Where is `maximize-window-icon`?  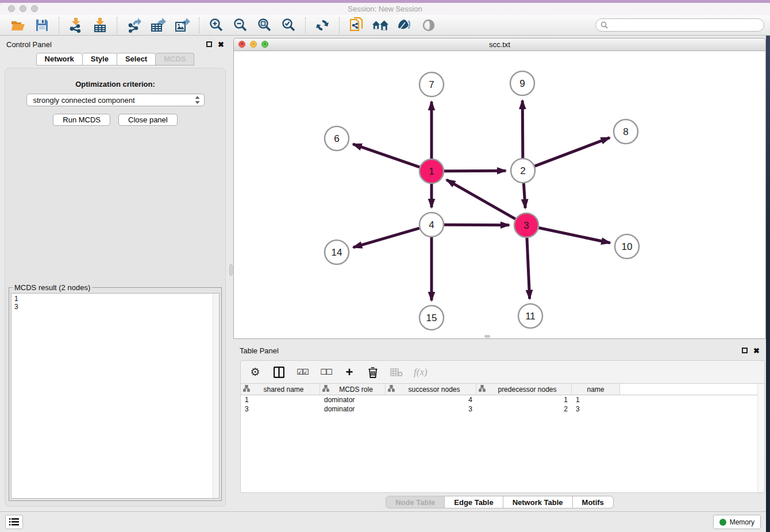 maximize-window-icon is located at coordinates (34, 9).